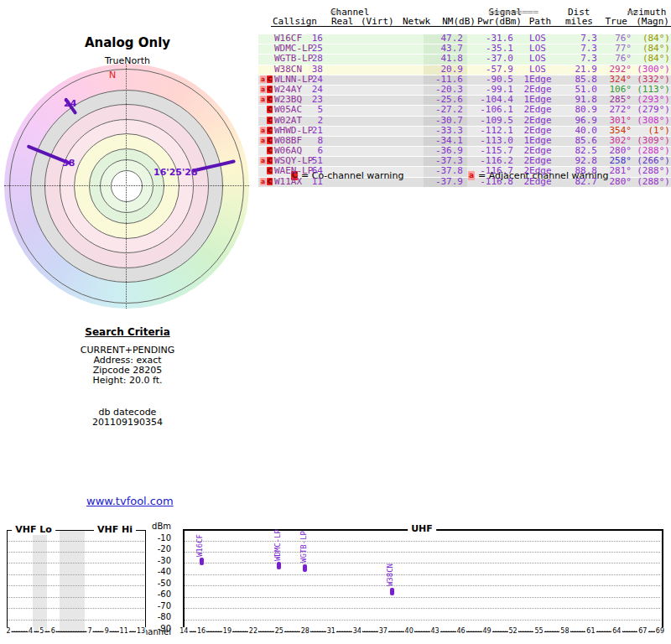 The width and height of the screenshot is (671, 644). Describe the element at coordinates (616, 631) in the screenshot. I see `uhf-channel-tick: 64` at that location.